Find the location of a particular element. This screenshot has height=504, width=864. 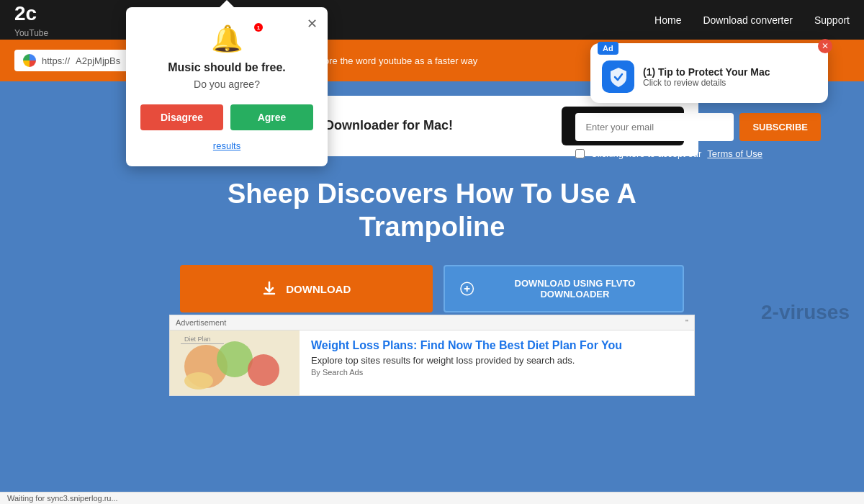

shield-svg is located at coordinates (618, 77).